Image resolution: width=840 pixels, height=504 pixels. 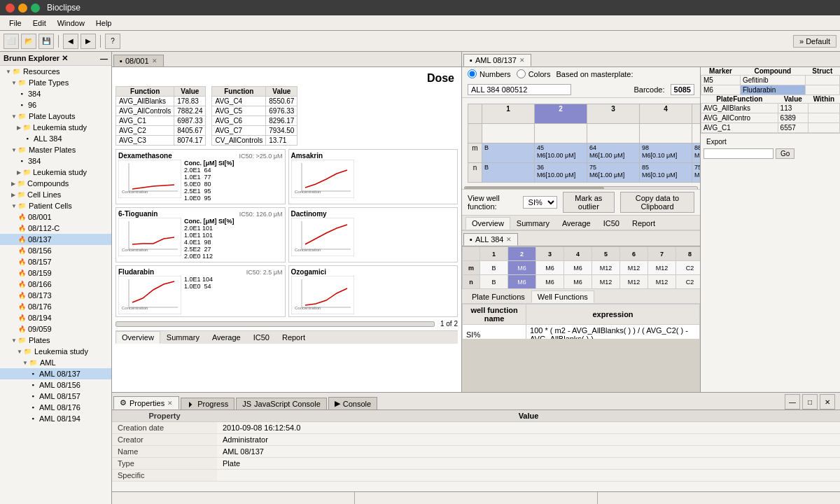 What do you see at coordinates (613, 153) in the screenshot?
I see `cell-m-3: 64M6[1.00 μM]` at bounding box center [613, 153].